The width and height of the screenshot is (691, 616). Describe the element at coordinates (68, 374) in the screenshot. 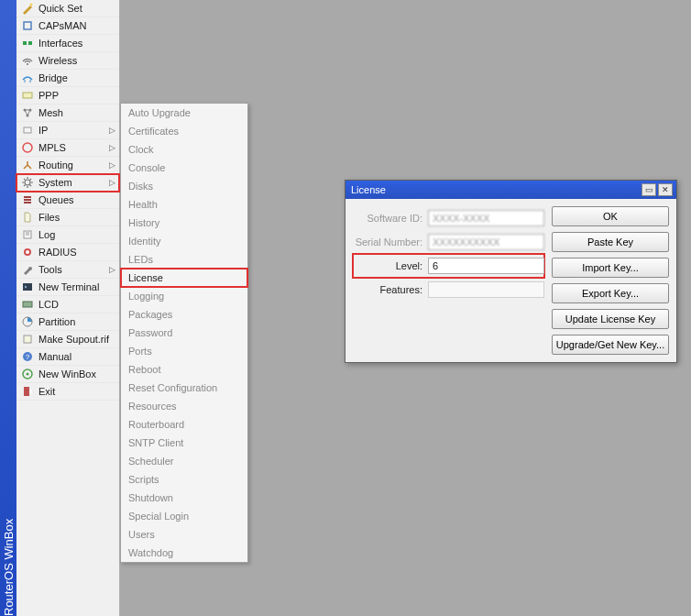

I see `sidebar-item-new-winbox: New WinBox` at that location.